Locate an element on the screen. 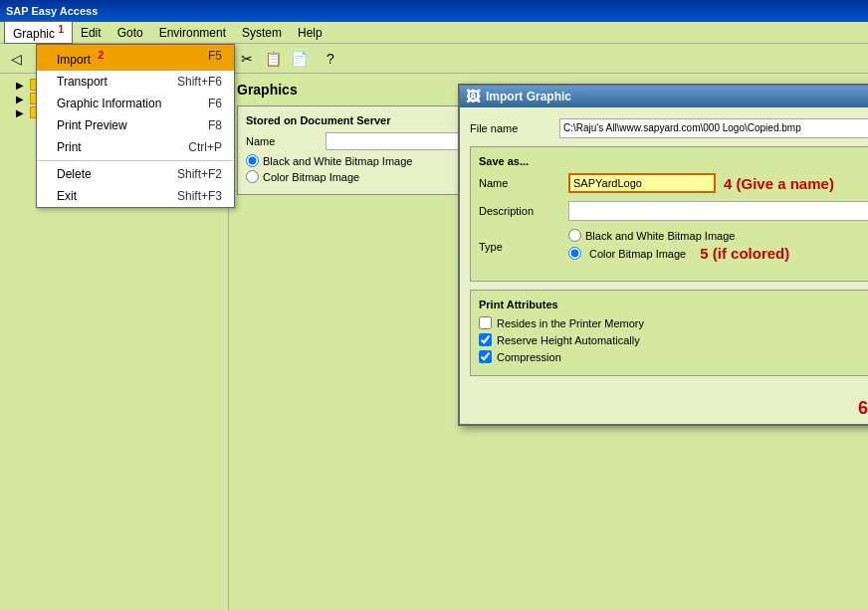 Image resolution: width=868 pixels, height=610 pixels. menu-transport: Transport Shift+F6 is located at coordinates (135, 82).